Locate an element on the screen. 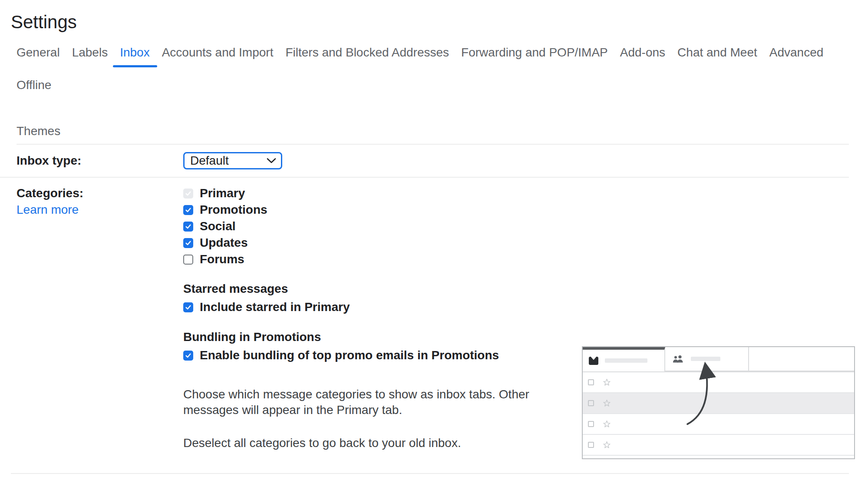 The height and width of the screenshot is (477, 868). tab-accounts-and-import: Accounts and Import is located at coordinates (218, 53).